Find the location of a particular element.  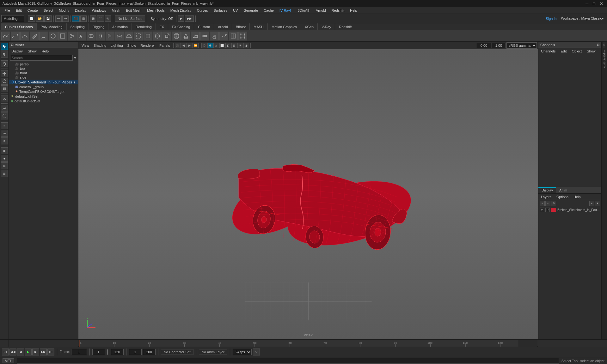

attribute-editor-label: Attribute Editor is located at coordinates (604, 59).